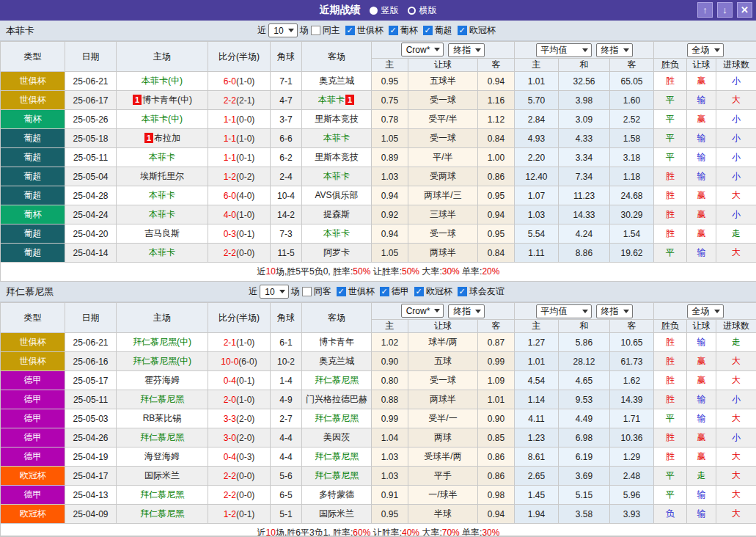 The width and height of the screenshot is (756, 537). I want to click on result-handicap: 走, so click(702, 476).